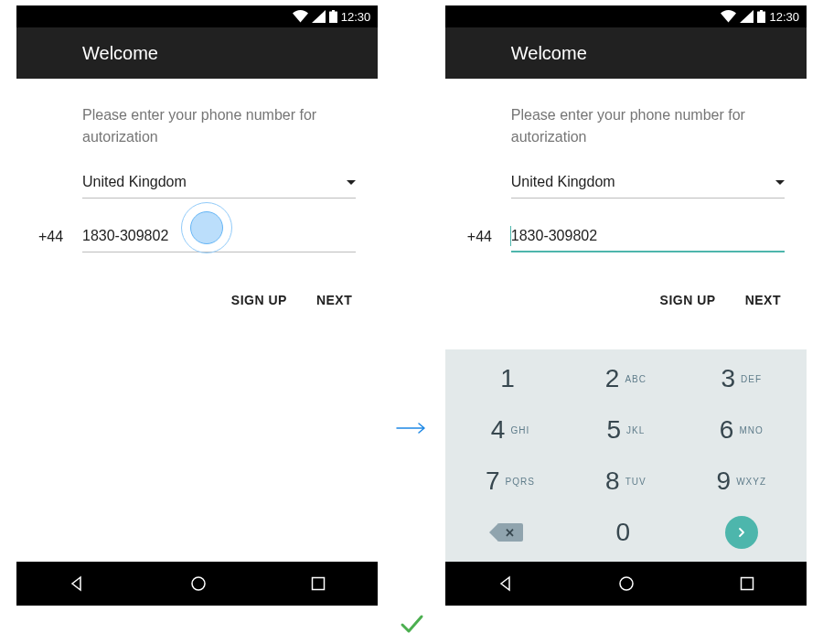 The width and height of the screenshot is (823, 644). Describe the element at coordinates (510, 379) in the screenshot. I see `keypad-key-1: 1` at that location.